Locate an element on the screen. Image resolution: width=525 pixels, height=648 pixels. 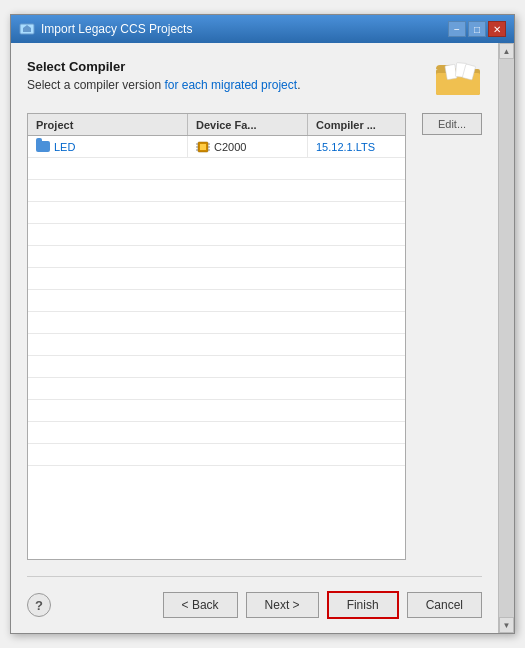
header-text: Select Compiler Select a compiler versio… is located at coordinates (226, 76).